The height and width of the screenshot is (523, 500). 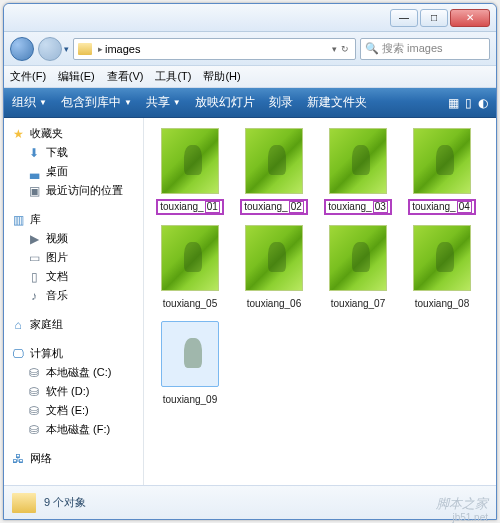 I want to click on sidebar-downloads: ⬇下载, so click(x=74, y=152).